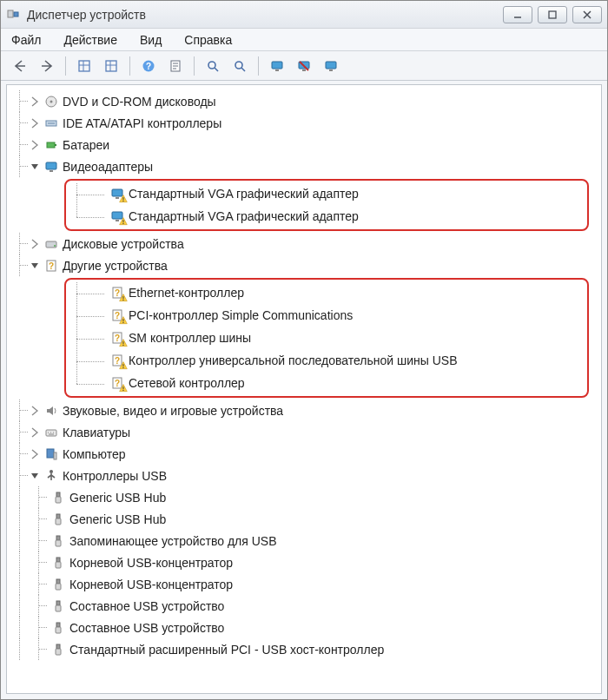 This screenshot has width=608, height=700. Describe the element at coordinates (306, 410) in the screenshot. I see `tree-item-sound: Звуковые, видео и игровые устройства` at that location.